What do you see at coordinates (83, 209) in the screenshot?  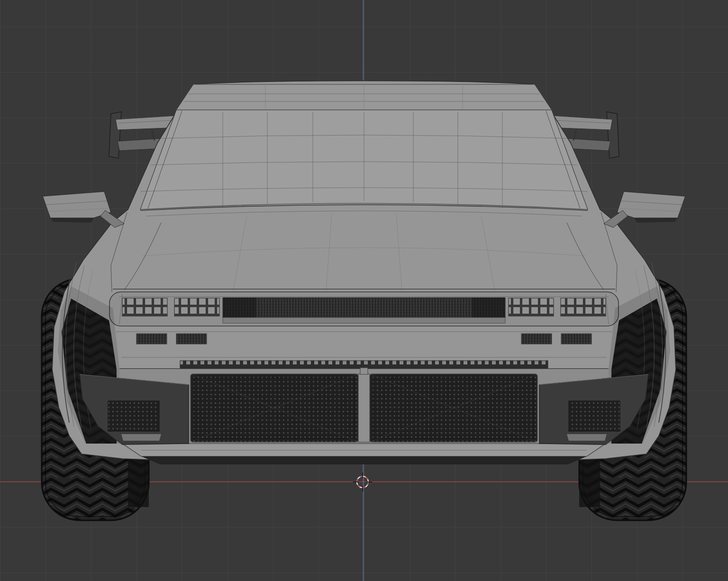 I see `side-mirror-left` at bounding box center [83, 209].